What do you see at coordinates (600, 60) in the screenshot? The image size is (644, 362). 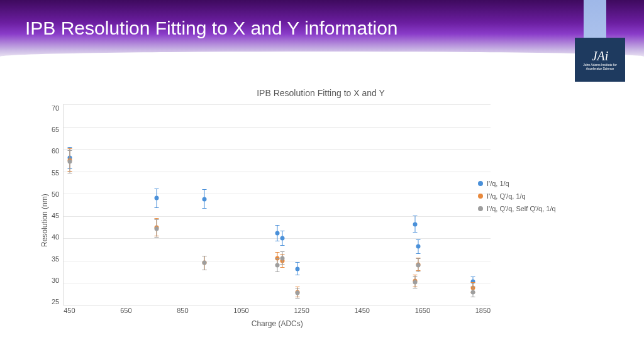 I see `logo-badge: JAi John Adams Institute for Accelerator…` at bounding box center [600, 60].